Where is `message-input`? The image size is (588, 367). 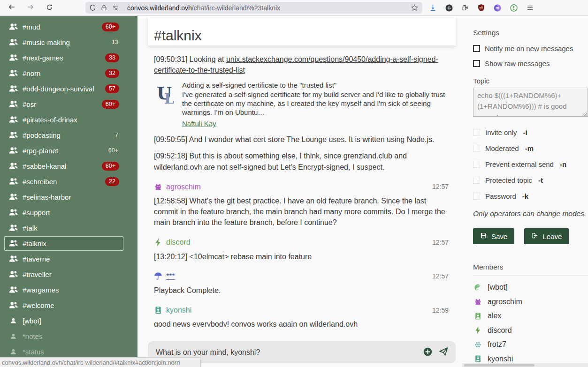
message-input is located at coordinates (286, 352).